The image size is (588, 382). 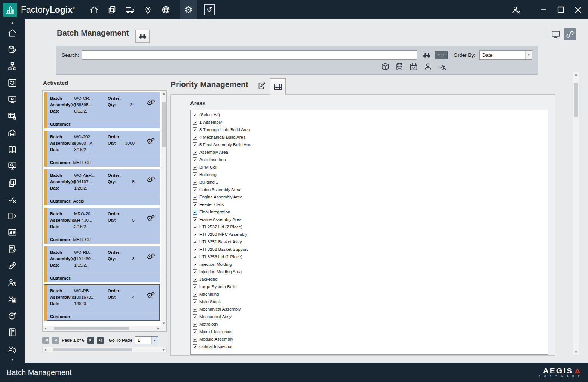 I want to click on truck-button, so click(x=130, y=10).